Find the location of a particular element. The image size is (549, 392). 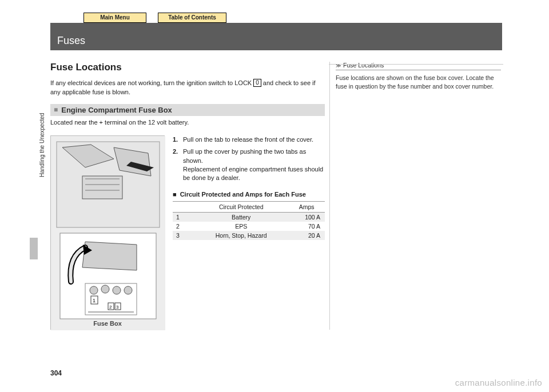

main-menu-button: Main Menu is located at coordinates (115, 18).